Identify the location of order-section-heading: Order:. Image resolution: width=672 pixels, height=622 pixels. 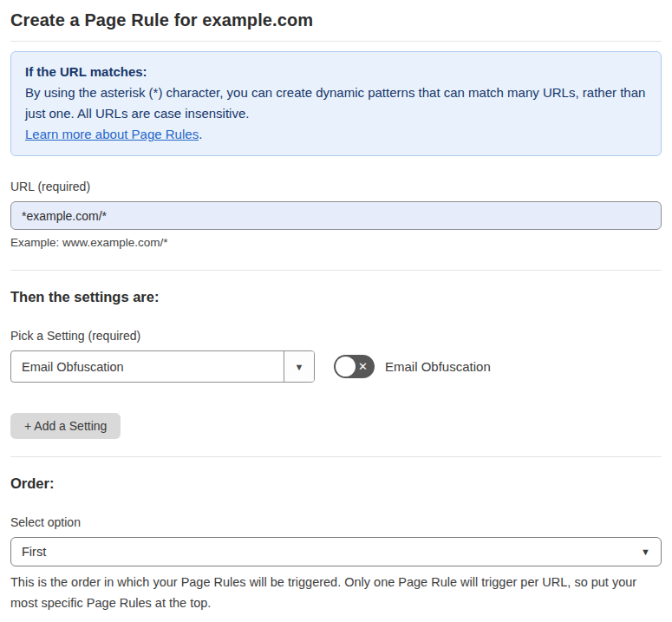
(336, 484).